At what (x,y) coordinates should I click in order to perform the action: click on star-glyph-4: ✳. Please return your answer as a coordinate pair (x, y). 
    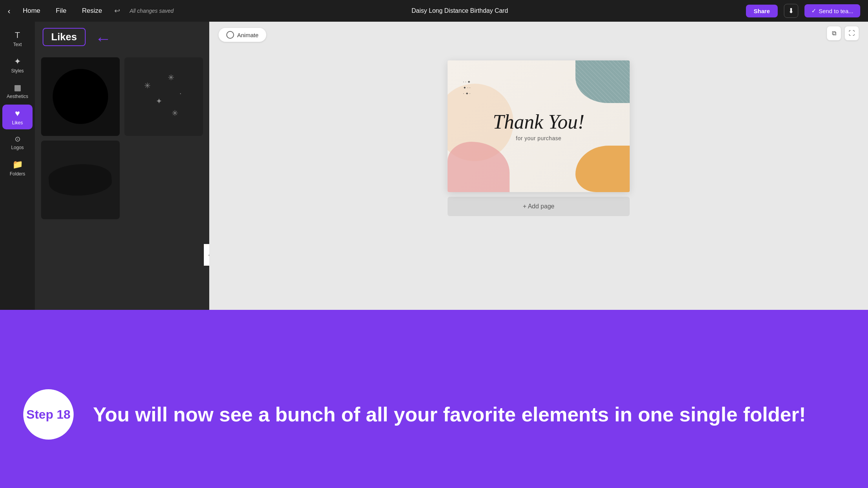
    Looking at the image, I should click on (175, 113).